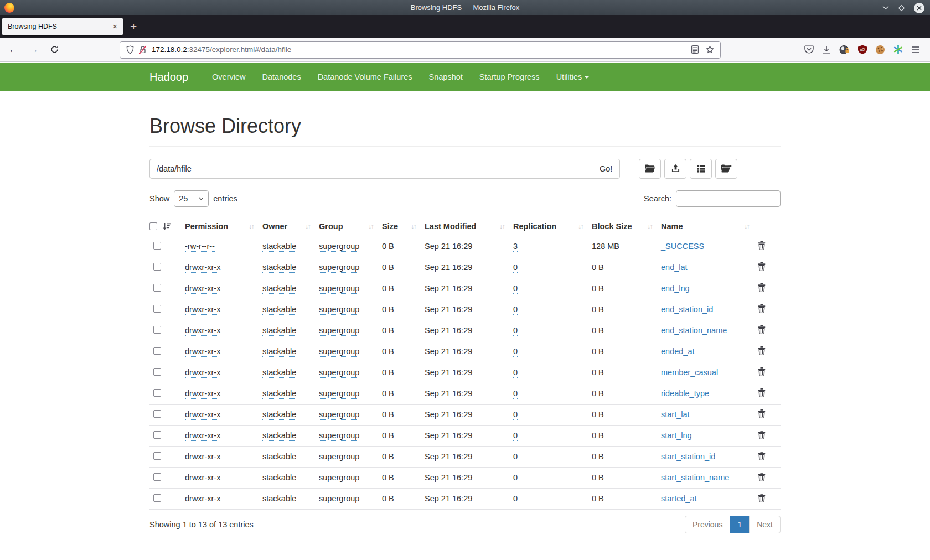 The height and width of the screenshot is (560, 930). What do you see at coordinates (153, 226) in the screenshot?
I see `select-all-checkbox` at bounding box center [153, 226].